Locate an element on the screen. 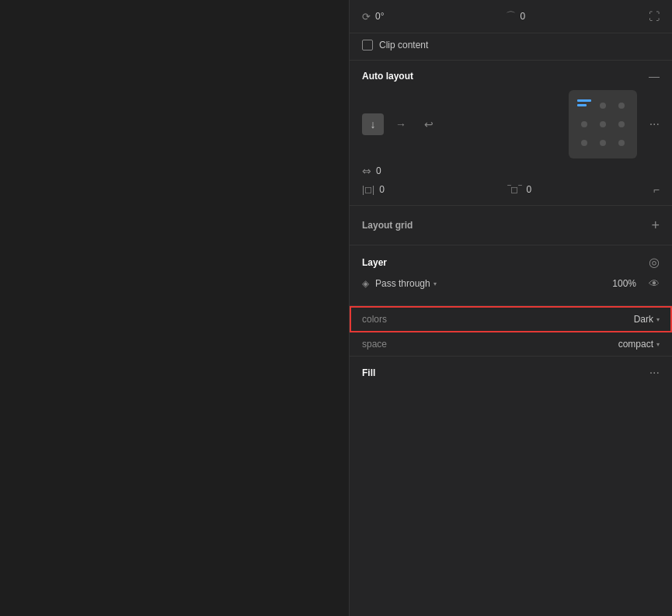 This screenshot has height=616, width=672. fill-title: Fill is located at coordinates (368, 373).